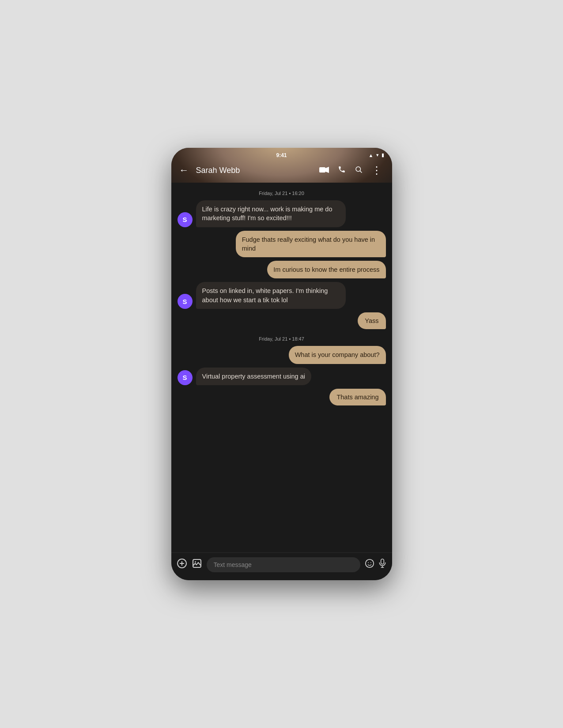  What do you see at coordinates (337, 355) in the screenshot?
I see `bubble-sent: What is your company about?` at bounding box center [337, 355].